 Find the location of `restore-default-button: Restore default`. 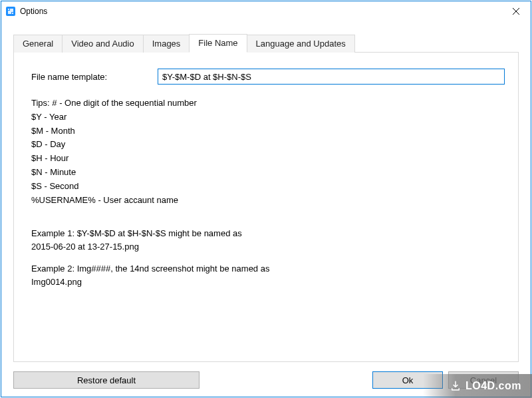

restore-default-button: Restore default is located at coordinates (106, 380).